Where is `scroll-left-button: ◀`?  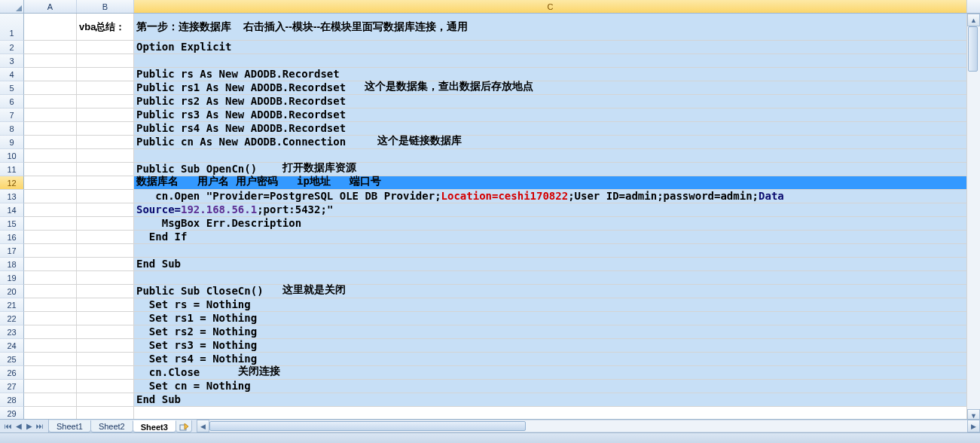 scroll-left-button: ◀ is located at coordinates (203, 426).